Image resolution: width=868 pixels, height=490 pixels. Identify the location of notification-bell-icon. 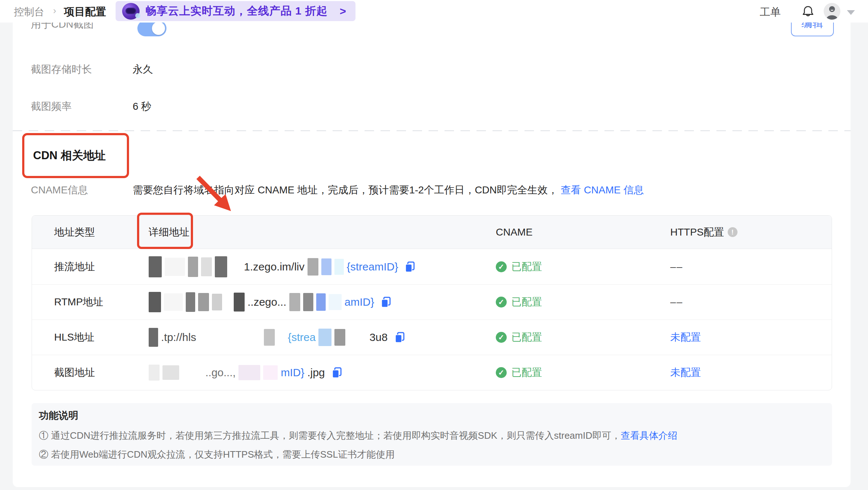
(808, 11).